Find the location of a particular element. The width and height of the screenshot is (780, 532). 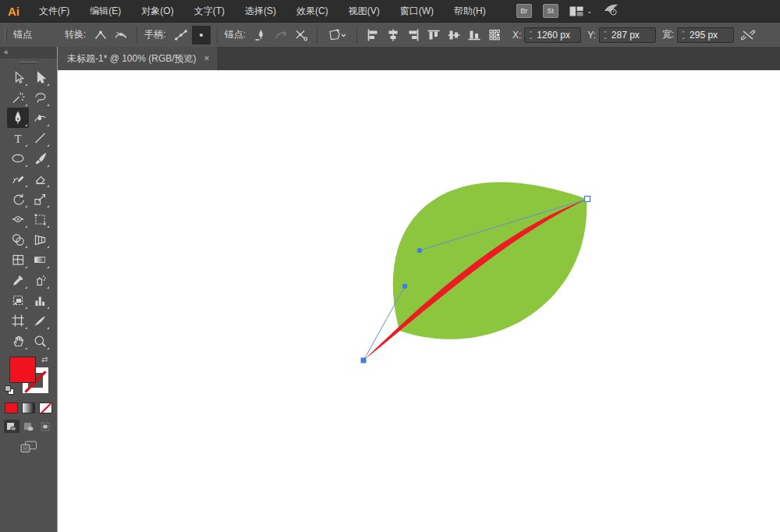

column-graph-tool is located at coordinates (40, 300).